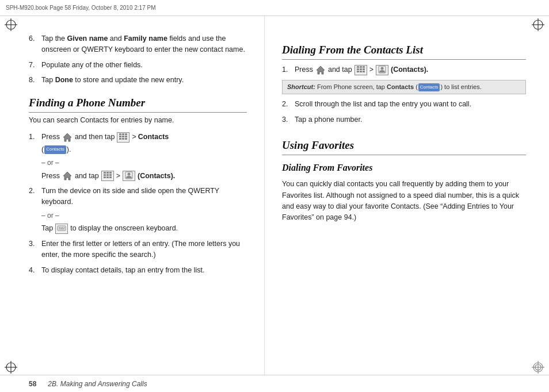  Describe the element at coordinates (119, 176) in the screenshot. I see `greater-than-2: >` at that location.